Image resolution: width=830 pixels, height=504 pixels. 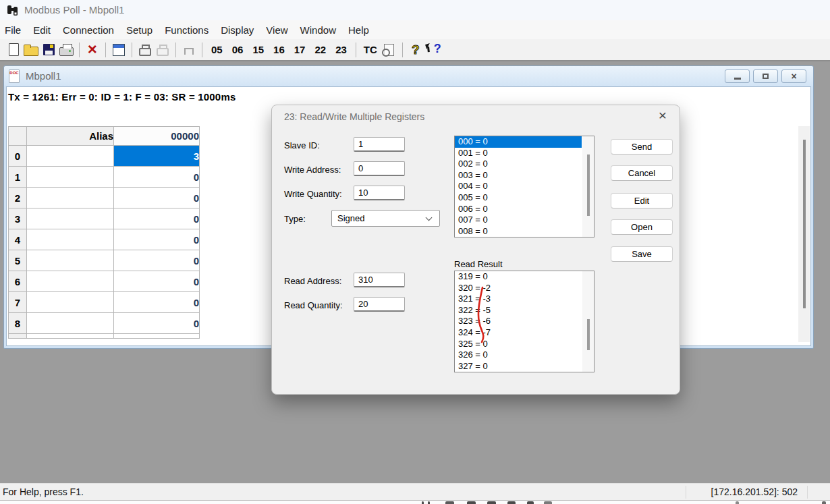 What do you see at coordinates (88, 30) in the screenshot?
I see `menu-connection: Connection` at bounding box center [88, 30].